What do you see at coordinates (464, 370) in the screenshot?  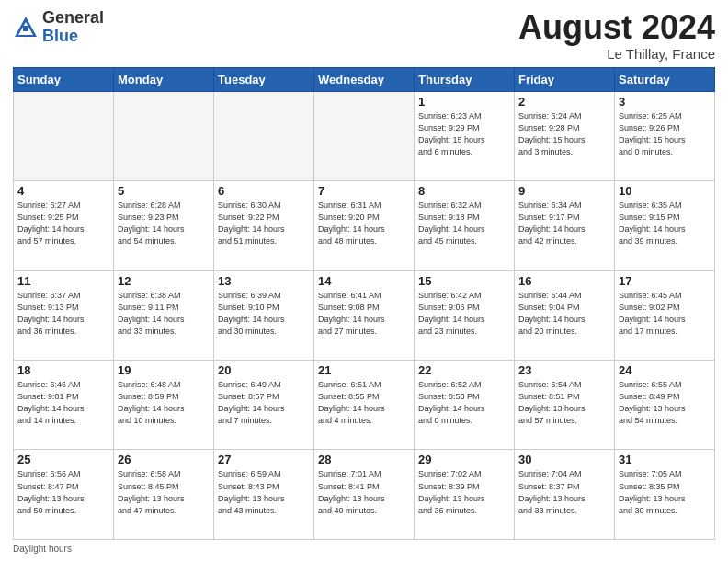 I see `day-number: 22` at bounding box center [464, 370].